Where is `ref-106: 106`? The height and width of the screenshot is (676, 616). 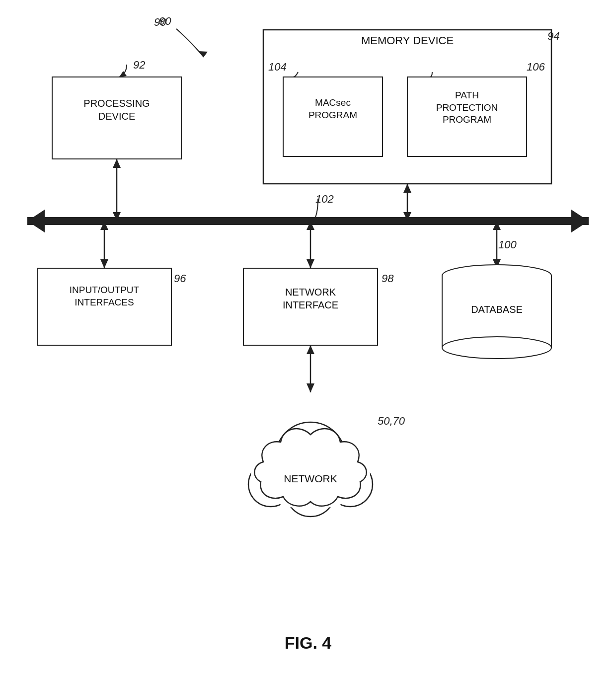
ref-106: 106 is located at coordinates (536, 67).